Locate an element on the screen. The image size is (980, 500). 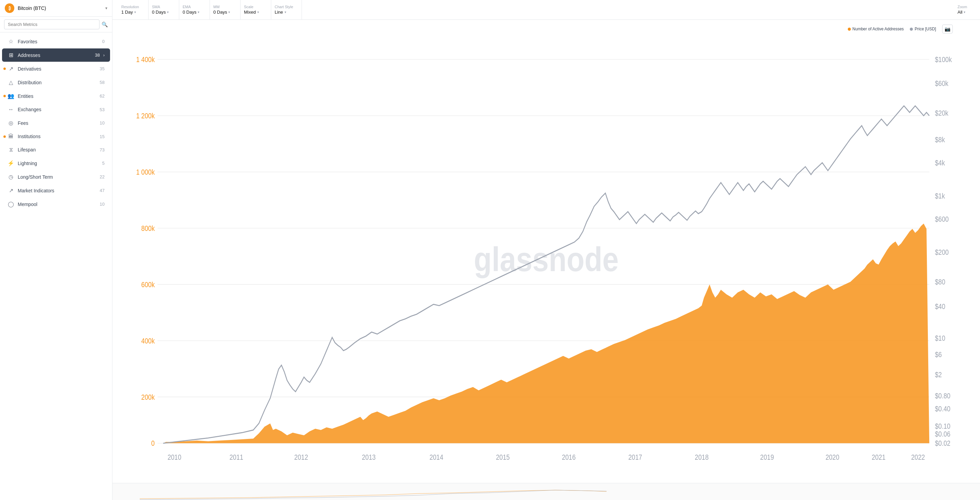
y-right-label: $10 is located at coordinates (940, 338).